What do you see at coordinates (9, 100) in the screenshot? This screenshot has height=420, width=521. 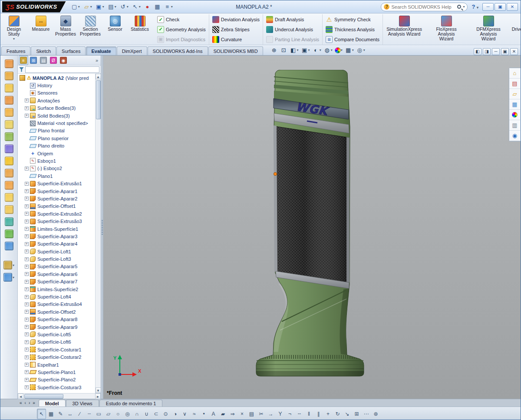 I see `lofted-surface-button` at bounding box center [9, 100].